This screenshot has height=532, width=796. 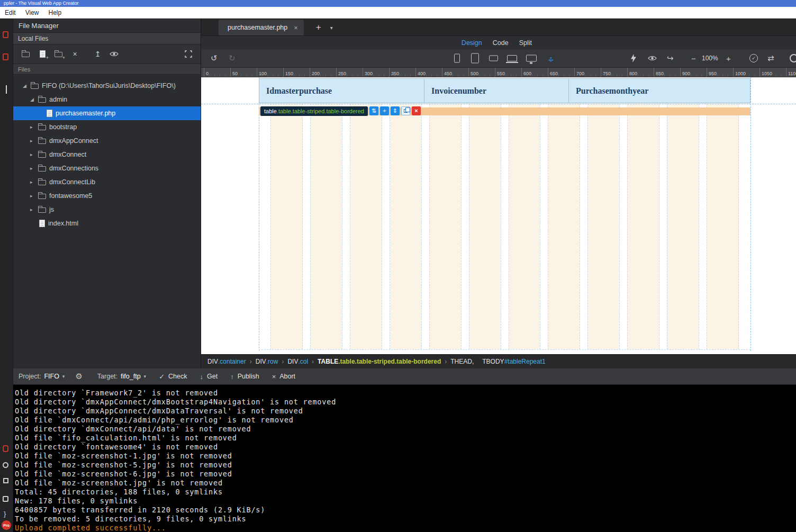 What do you see at coordinates (261, 28) in the screenshot?
I see `tab-purchasemaster-php: purchasemaster.php ×` at bounding box center [261, 28].